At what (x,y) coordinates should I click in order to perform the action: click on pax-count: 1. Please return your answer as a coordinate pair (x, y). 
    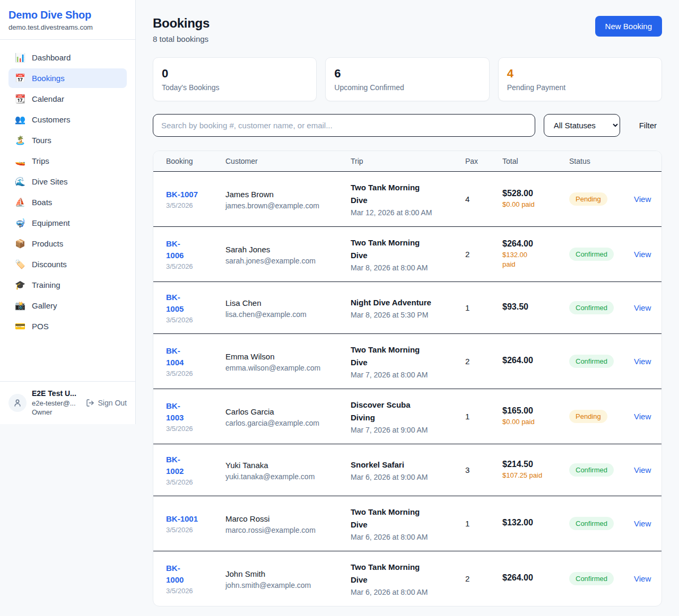
    Looking at the image, I should click on (484, 417).